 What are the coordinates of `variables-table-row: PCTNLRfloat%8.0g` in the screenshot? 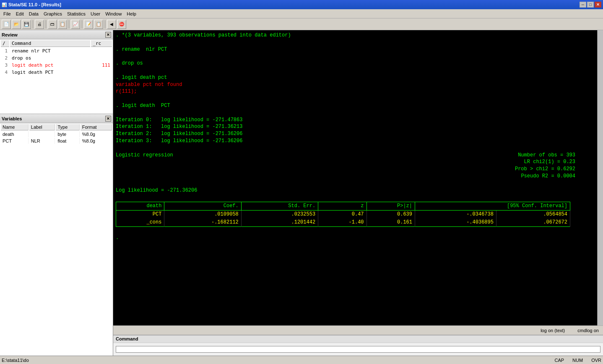 It's located at (56, 141).